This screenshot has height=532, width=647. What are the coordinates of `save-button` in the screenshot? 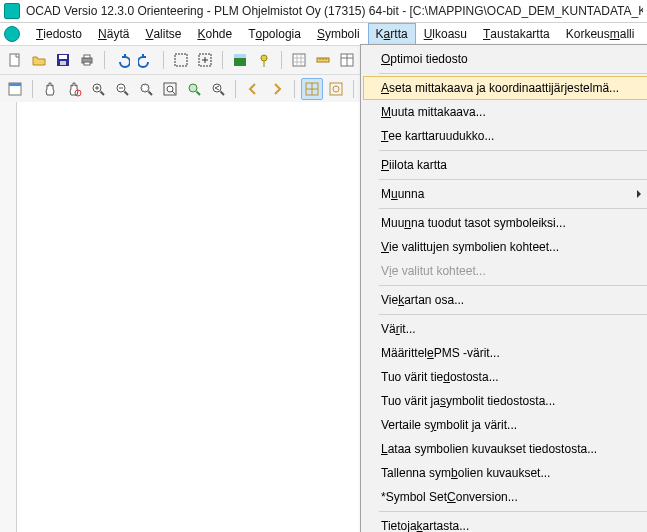 It's located at (63, 60).